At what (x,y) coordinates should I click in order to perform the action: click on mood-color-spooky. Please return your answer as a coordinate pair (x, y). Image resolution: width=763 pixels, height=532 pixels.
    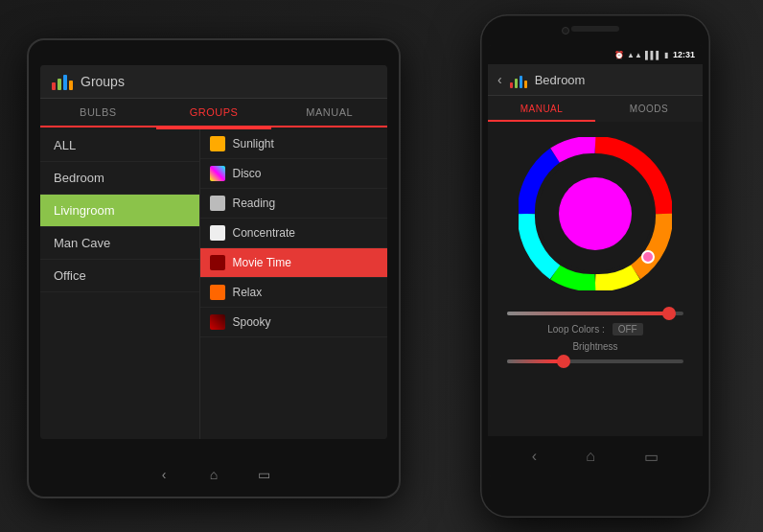
    Looking at the image, I should click on (218, 322).